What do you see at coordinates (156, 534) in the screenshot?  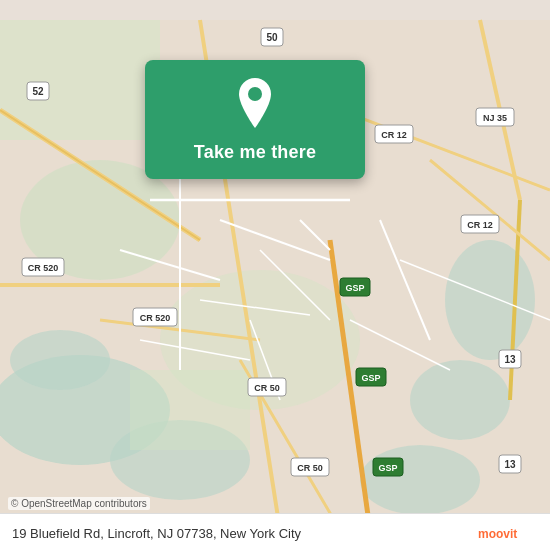 I see `address-text: 19 Bluefield Rd, Lincroft, NJ 07738, New…` at bounding box center [156, 534].